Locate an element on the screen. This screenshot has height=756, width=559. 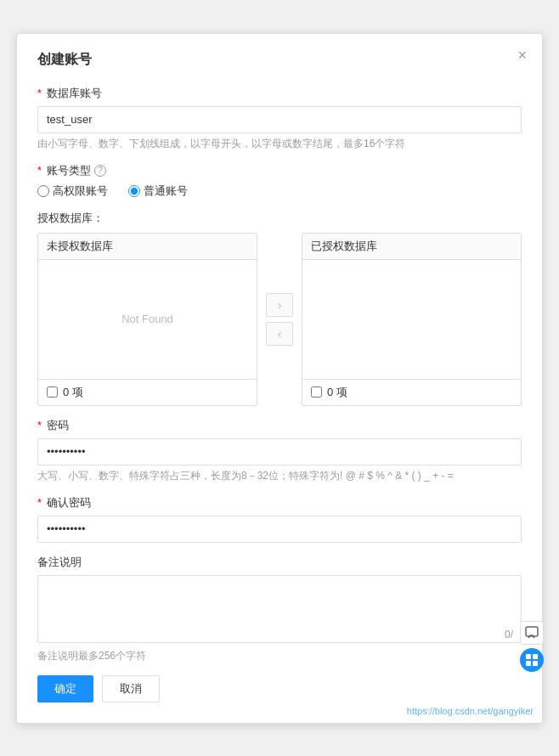
db-account-label: * 数据库账号 is located at coordinates (280, 93).